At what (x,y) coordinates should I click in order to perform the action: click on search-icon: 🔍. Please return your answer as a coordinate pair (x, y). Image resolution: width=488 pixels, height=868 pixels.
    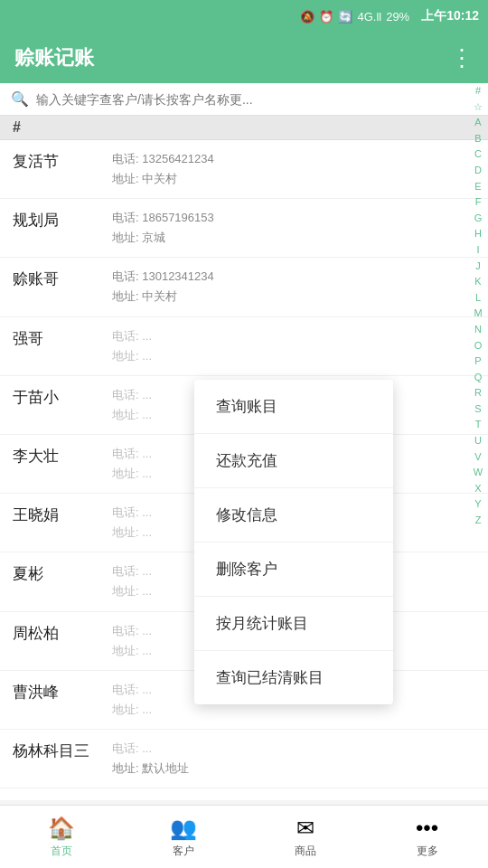
    Looking at the image, I should click on (20, 99).